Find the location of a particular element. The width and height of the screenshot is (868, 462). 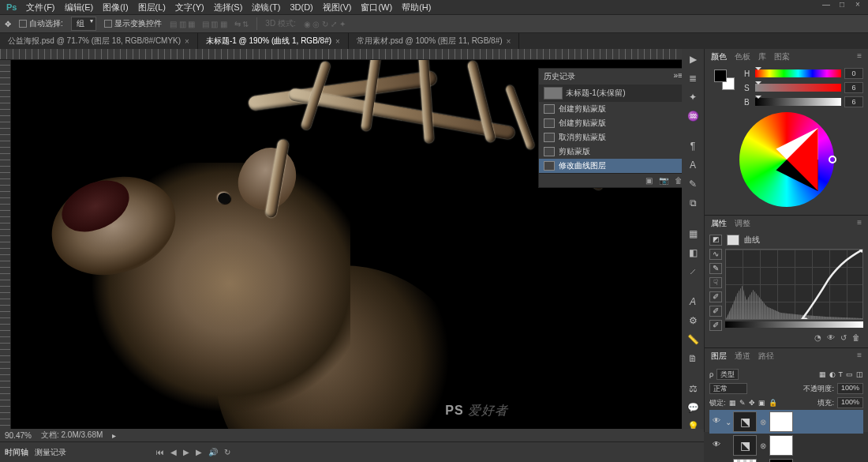

document-tab-1: 公益海报.psd @ 71.7% (图层 18, RGB/8#/CMYK)× is located at coordinates (99, 41).